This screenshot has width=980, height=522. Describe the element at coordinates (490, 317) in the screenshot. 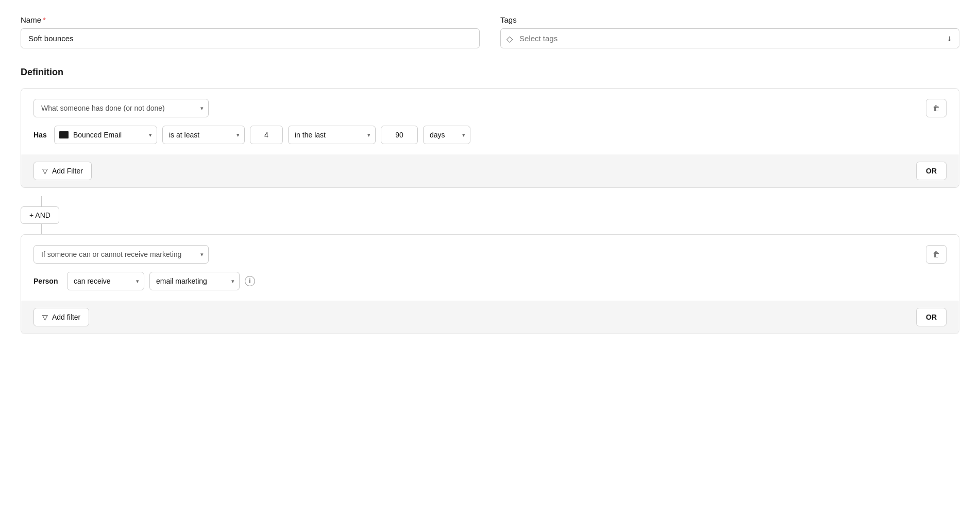

I see `condition-2-footer: ▽ Add filter OR` at that location.